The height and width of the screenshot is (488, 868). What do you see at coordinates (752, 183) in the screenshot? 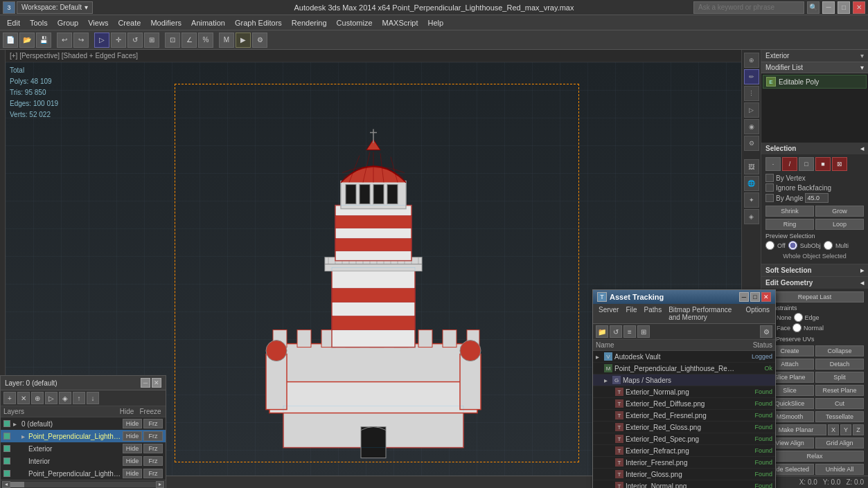
I see `icon-environment: 🌐` at bounding box center [752, 183].